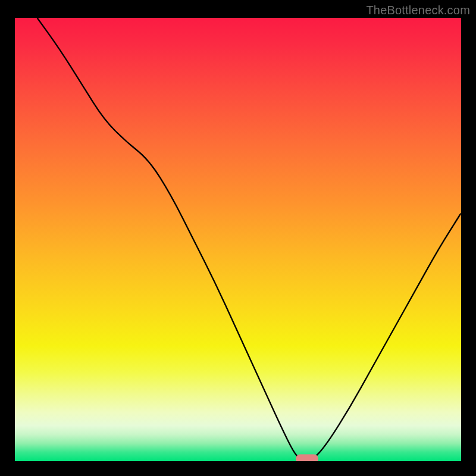  Describe the element at coordinates (418, 11) in the screenshot. I see `watermark-text: TheBottleneck.com` at that location.